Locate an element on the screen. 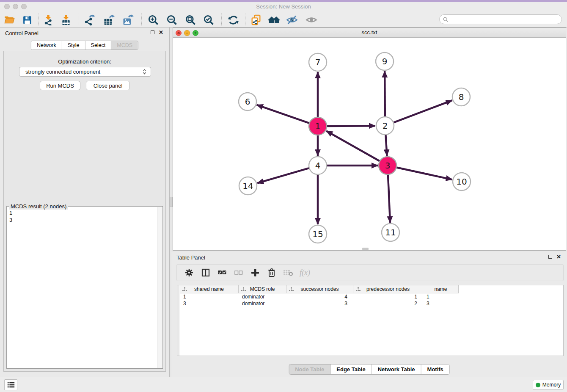 Image resolution: width=567 pixels, height=392 pixels. search-field is located at coordinates (501, 19).